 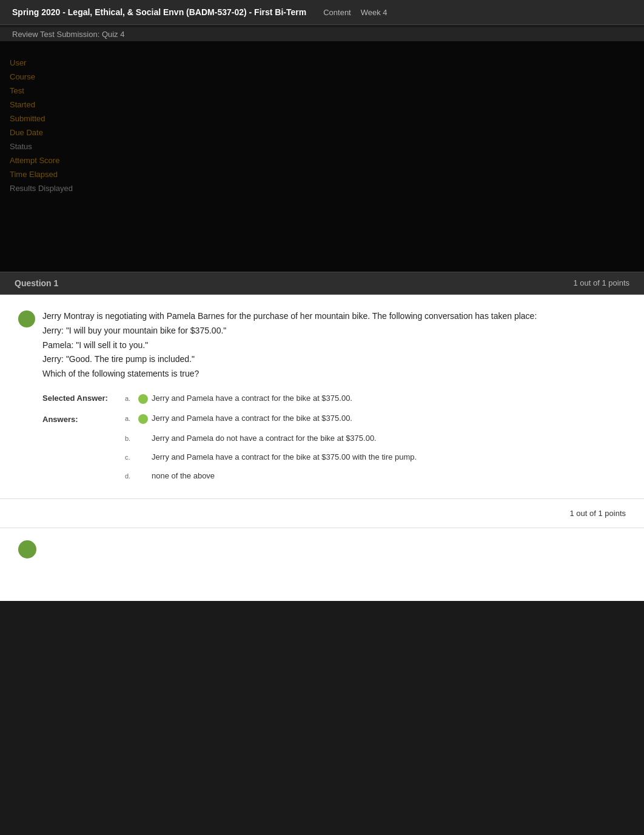 I want to click on question1-text-row: Jerry Montray is negotiating with Pamela…, so click(x=322, y=346).